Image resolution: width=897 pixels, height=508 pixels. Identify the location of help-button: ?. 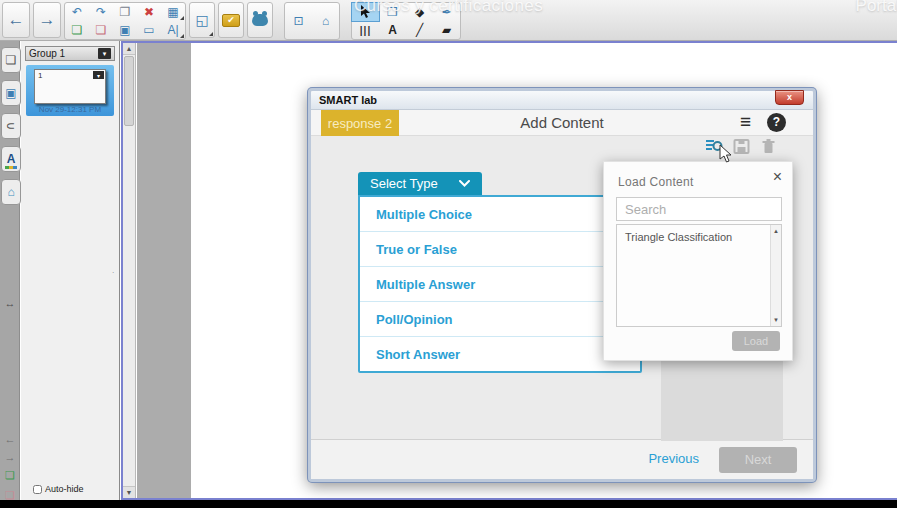
(776, 122).